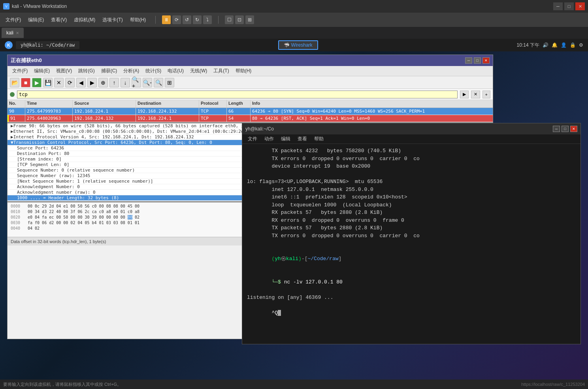  I want to click on pause-icon: ⏸, so click(166, 20).